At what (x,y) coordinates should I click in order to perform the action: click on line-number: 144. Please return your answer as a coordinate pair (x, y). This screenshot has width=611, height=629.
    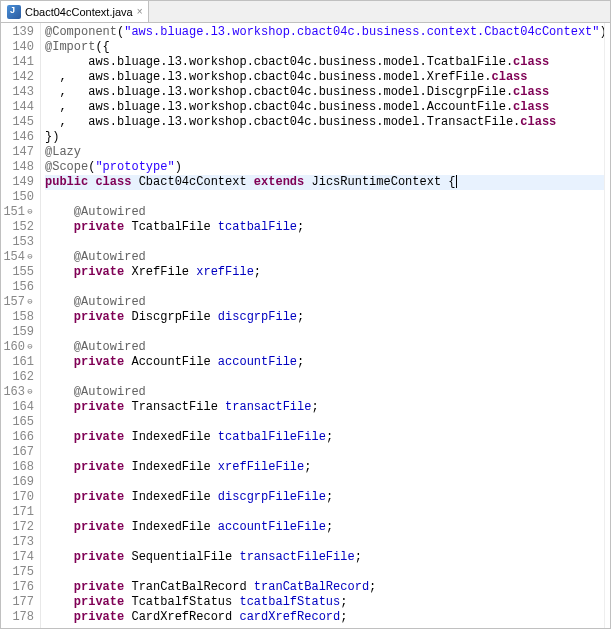
    Looking at the image, I should click on (18, 108).